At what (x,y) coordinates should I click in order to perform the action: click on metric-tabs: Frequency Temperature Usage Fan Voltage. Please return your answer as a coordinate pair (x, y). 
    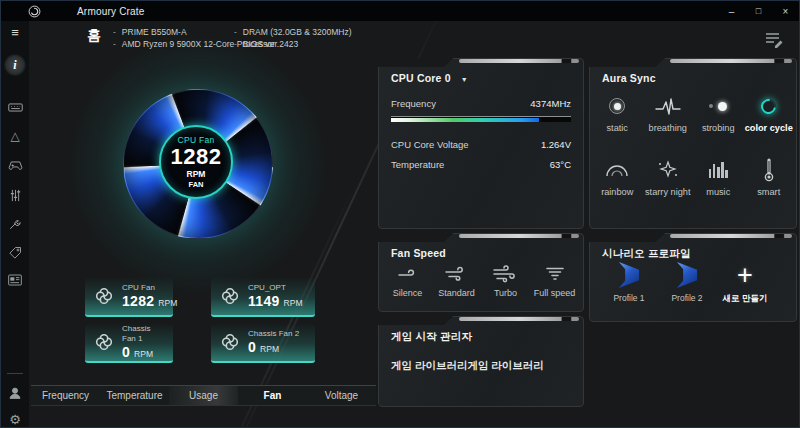
    Looking at the image, I should click on (204, 396).